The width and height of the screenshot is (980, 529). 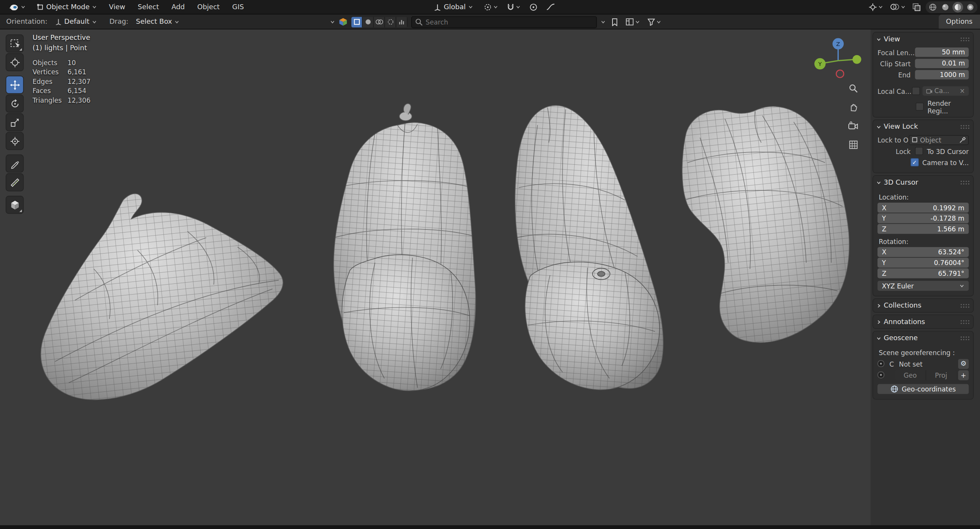 I want to click on navigation-gizmo: Z Y, so click(x=838, y=57).